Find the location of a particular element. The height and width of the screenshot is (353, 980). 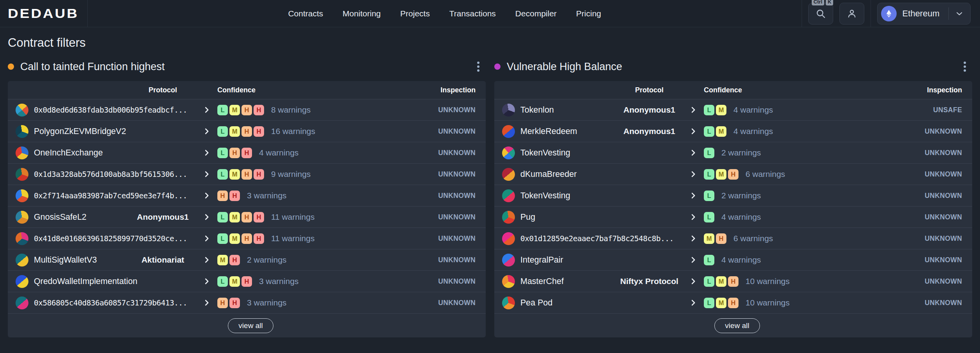

contract-row: IntegralPairL4 warningsUNKNOWN is located at coordinates (733, 259).